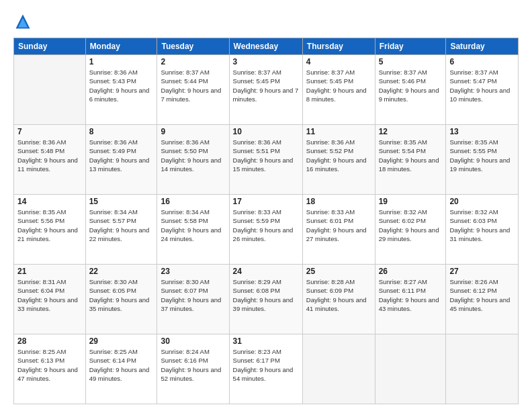 The width and height of the screenshot is (532, 411). What do you see at coordinates (193, 132) in the screenshot?
I see `day-number: 9` at bounding box center [193, 132].